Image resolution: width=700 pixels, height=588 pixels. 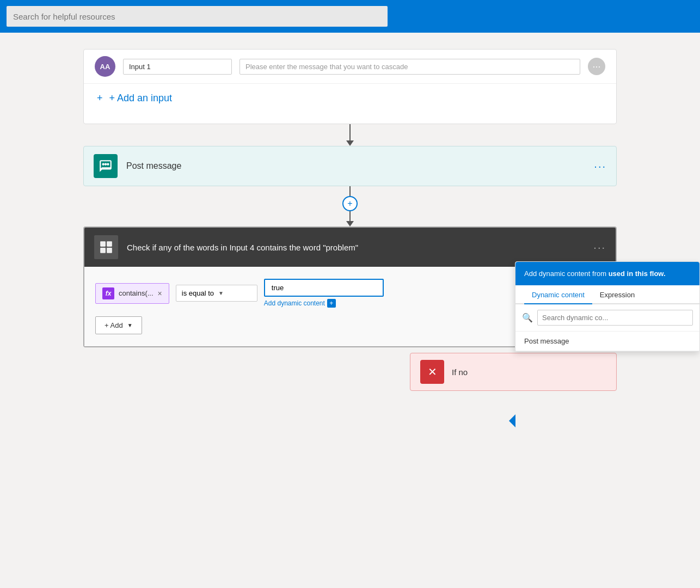 I want to click on dynamic-content-panel: Add dynamic content from used in this fl…, so click(x=607, y=307).